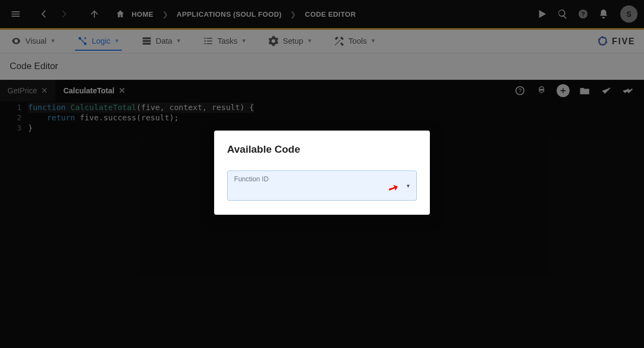 The height and width of the screenshot is (348, 644). What do you see at coordinates (322, 186) in the screenshot?
I see `function-id-dropdown: Function ID ▾ ➚` at bounding box center [322, 186].